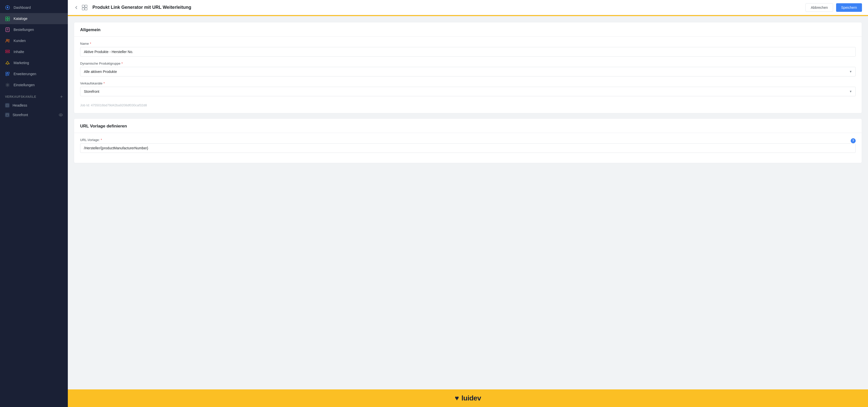 This screenshot has height=407, width=868. I want to click on dynamic-group-field-group: Dynamische Produktgruppe * Alle aktiven …, so click(468, 69).